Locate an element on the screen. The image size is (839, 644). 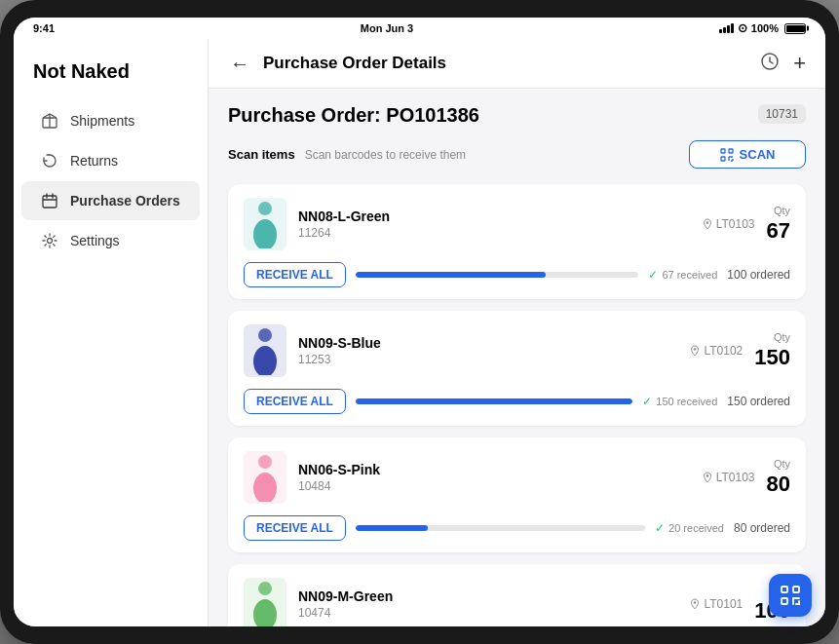
scan-bar: Scan items Scan barcodes to receive them is located at coordinates (516, 154).